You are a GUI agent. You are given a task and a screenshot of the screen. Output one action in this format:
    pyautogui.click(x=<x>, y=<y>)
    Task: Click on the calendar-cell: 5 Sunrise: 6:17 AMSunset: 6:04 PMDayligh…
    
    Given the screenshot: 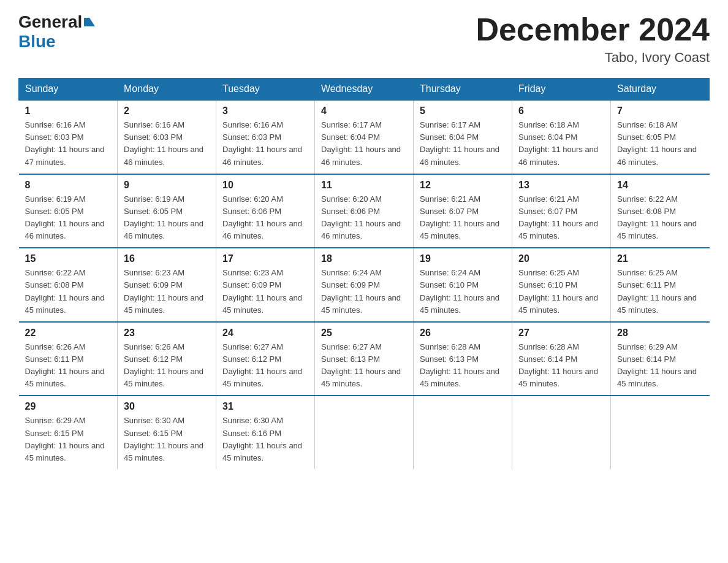 What is the action you would take?
    pyautogui.click(x=463, y=137)
    